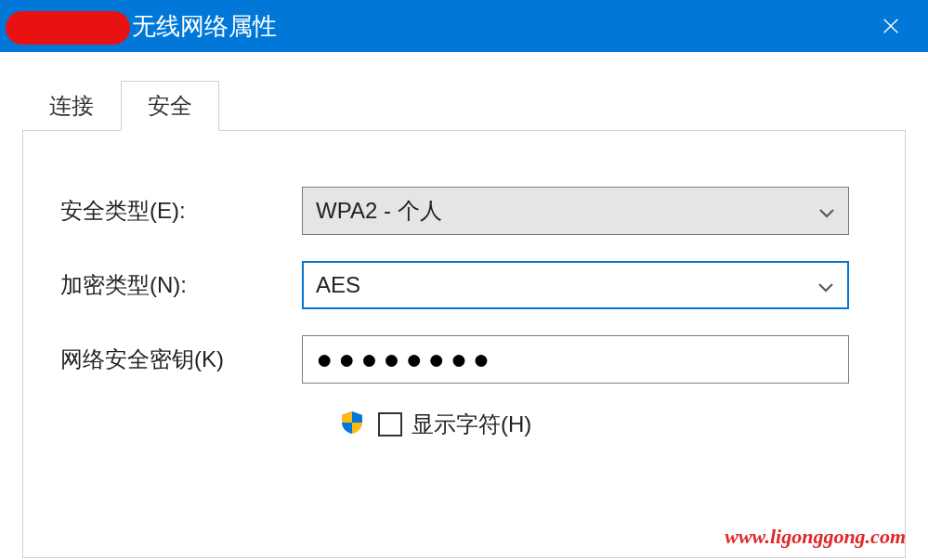 Image resolution: width=928 pixels, height=560 pixels. Describe the element at coordinates (472, 424) in the screenshot. I see `show-characters-label: 显示字符(H)` at that location.